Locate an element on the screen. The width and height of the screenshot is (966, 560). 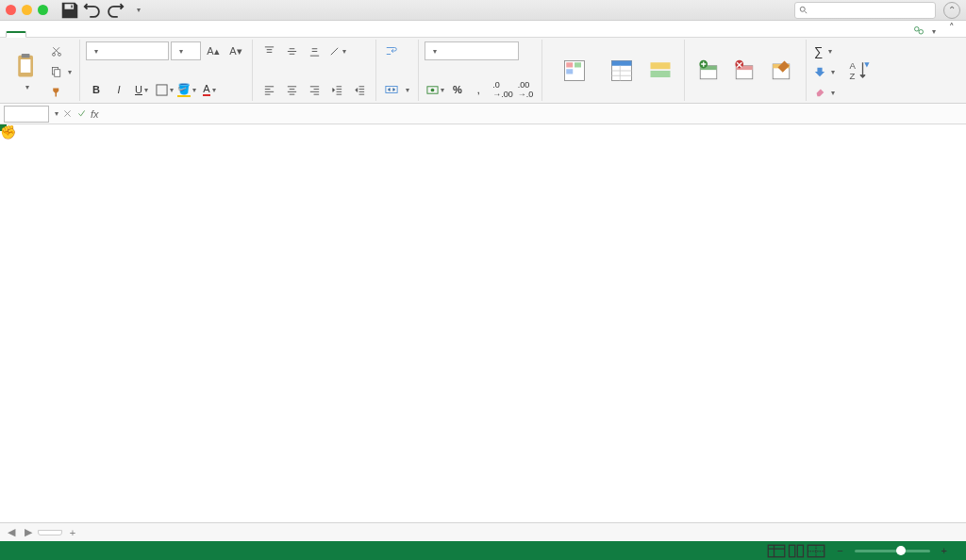
bold-button: B is located at coordinates (96, 90).